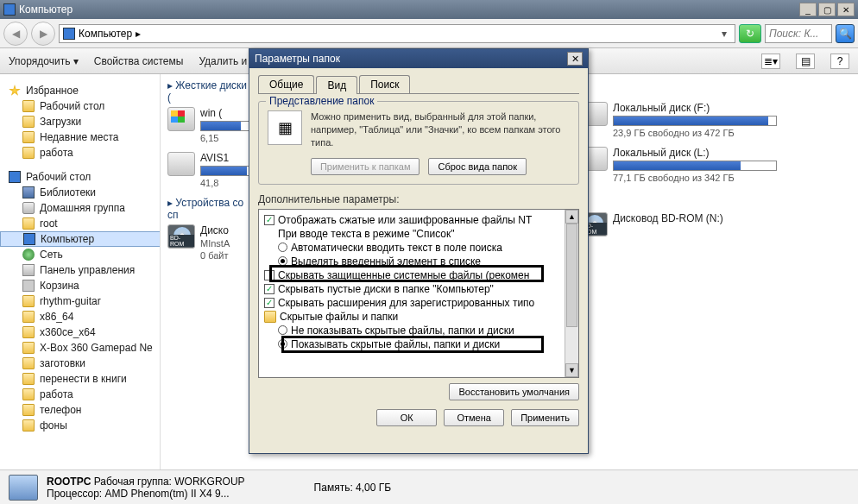 This screenshot has width=858, height=504. I want to click on sidebar-item: X-Box 360 Gamepad Ne, so click(79, 348).